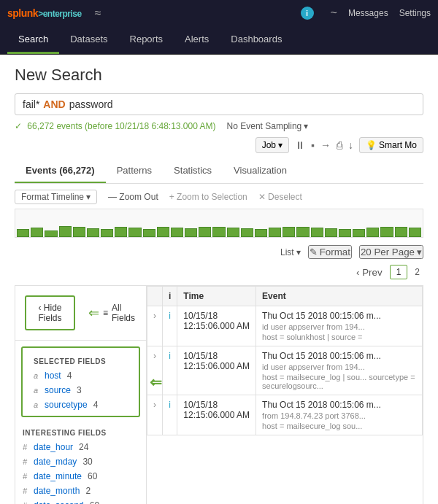 Image resolution: width=438 pixels, height=504 pixels. What do you see at coordinates (31, 104) in the screenshot?
I see `search-query-keyword: fail*` at bounding box center [31, 104].